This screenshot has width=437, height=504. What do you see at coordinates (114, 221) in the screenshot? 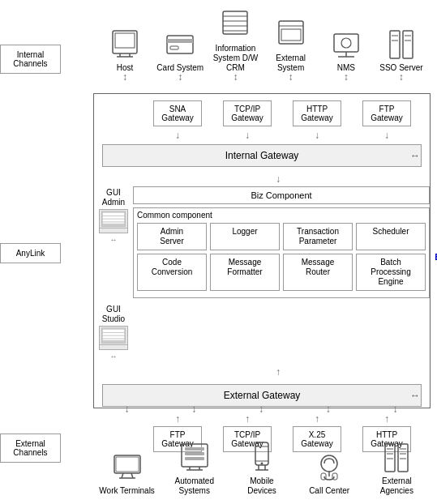
I see `gui-admin-icon` at bounding box center [114, 221].